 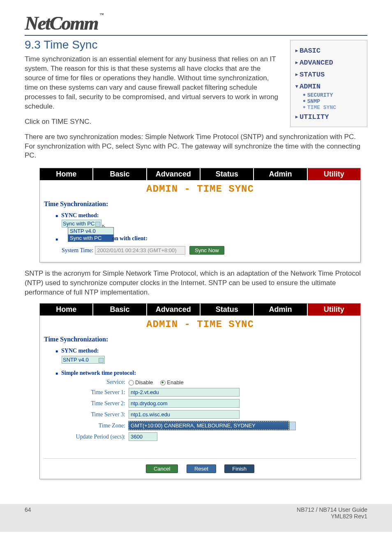 I want to click on paragraph-3: There are two synchronization modes: Sim…, so click(x=196, y=146).